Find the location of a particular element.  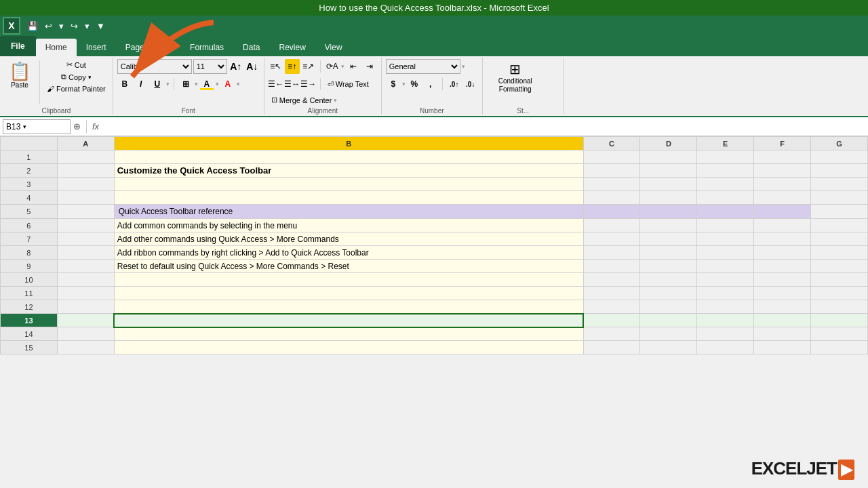

cell-g11 is located at coordinates (840, 293).